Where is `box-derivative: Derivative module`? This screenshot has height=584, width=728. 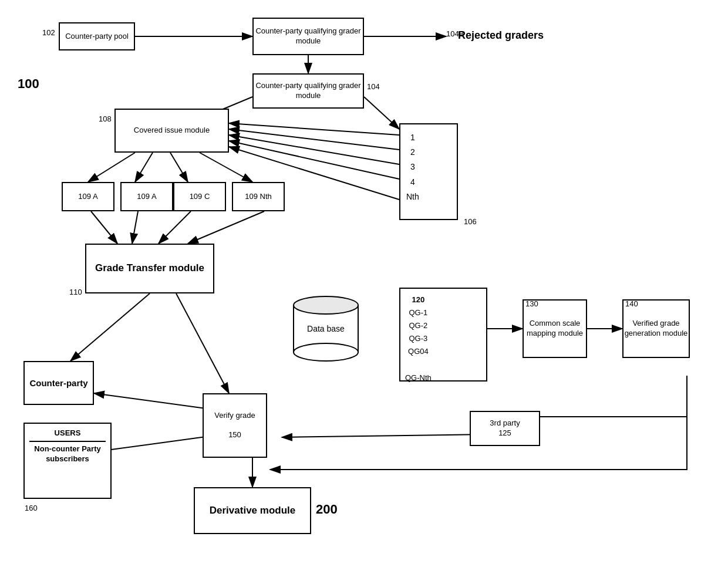
box-derivative: Derivative module is located at coordinates (252, 511).